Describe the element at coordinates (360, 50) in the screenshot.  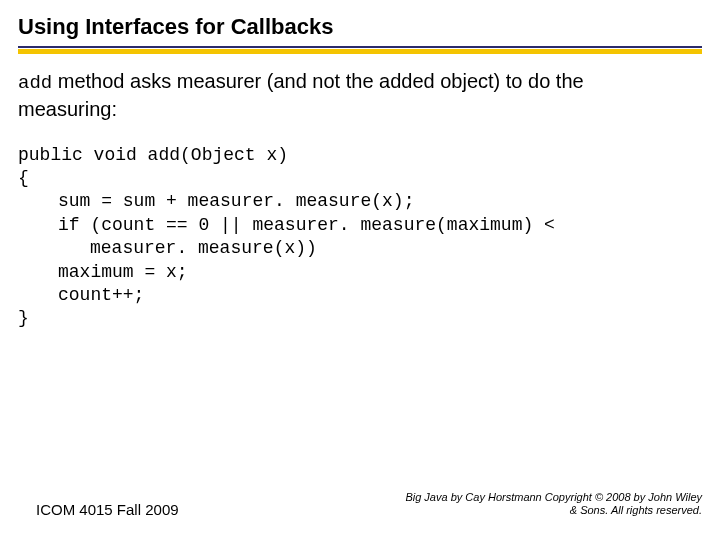
I see `title-underline` at that location.